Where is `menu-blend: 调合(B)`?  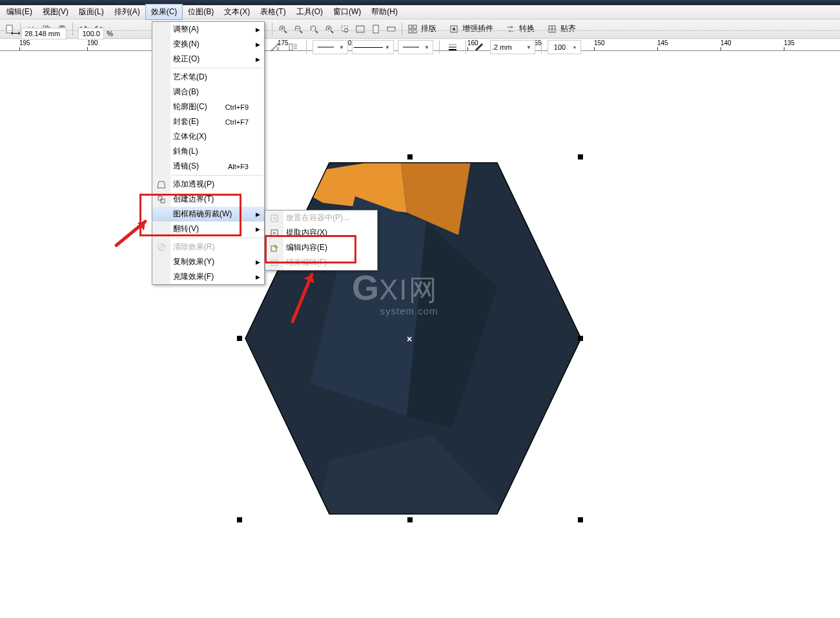 menu-blend: 调合(B) is located at coordinates (208, 92).